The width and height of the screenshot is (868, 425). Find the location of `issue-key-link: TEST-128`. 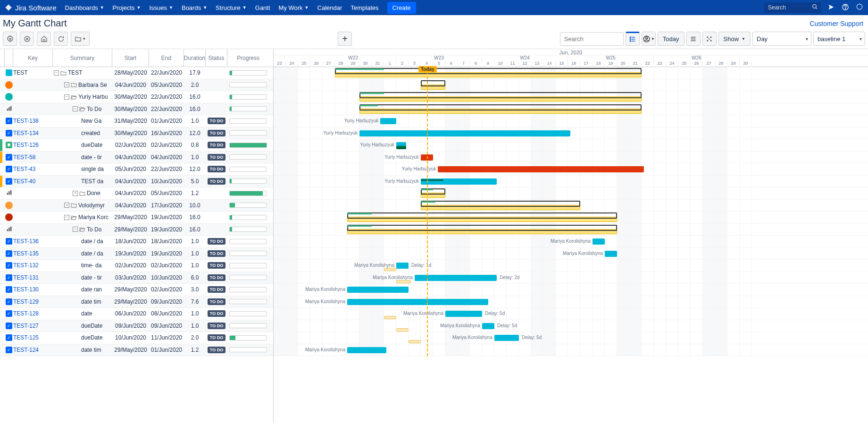

issue-key-link: TEST-128 is located at coordinates (33, 314).